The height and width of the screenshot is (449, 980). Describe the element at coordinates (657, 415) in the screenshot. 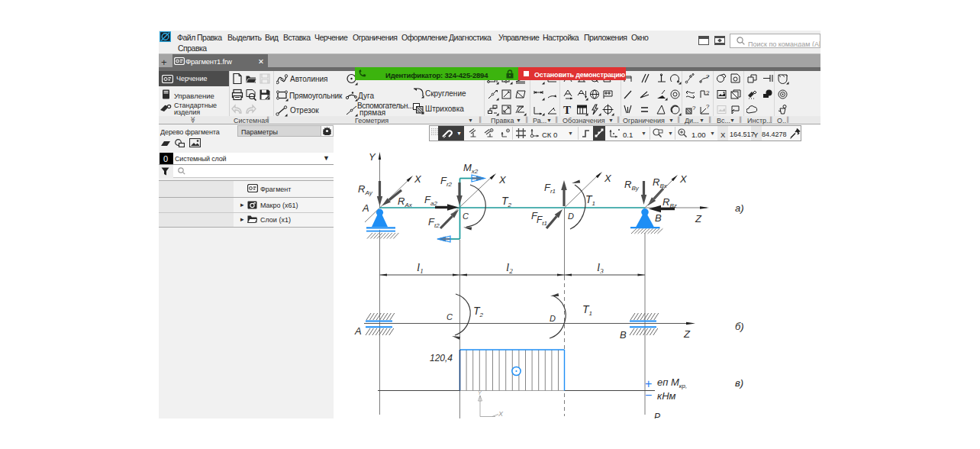

I see `svg-text: Р` at that location.